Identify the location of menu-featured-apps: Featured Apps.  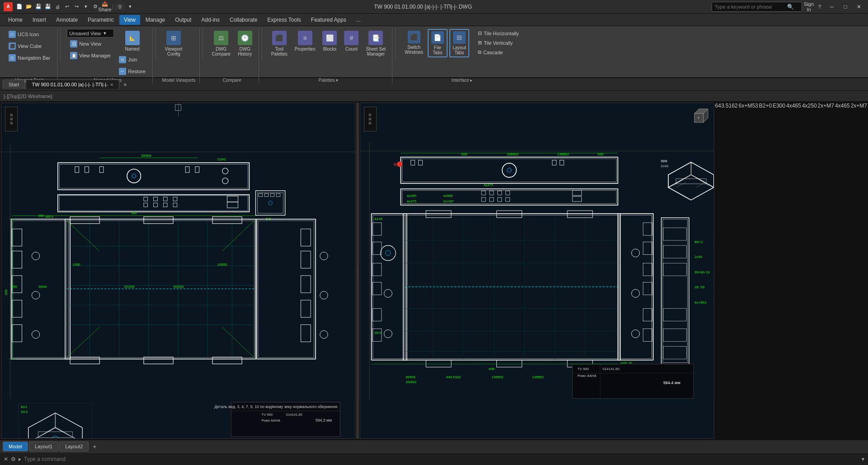
(329, 20).